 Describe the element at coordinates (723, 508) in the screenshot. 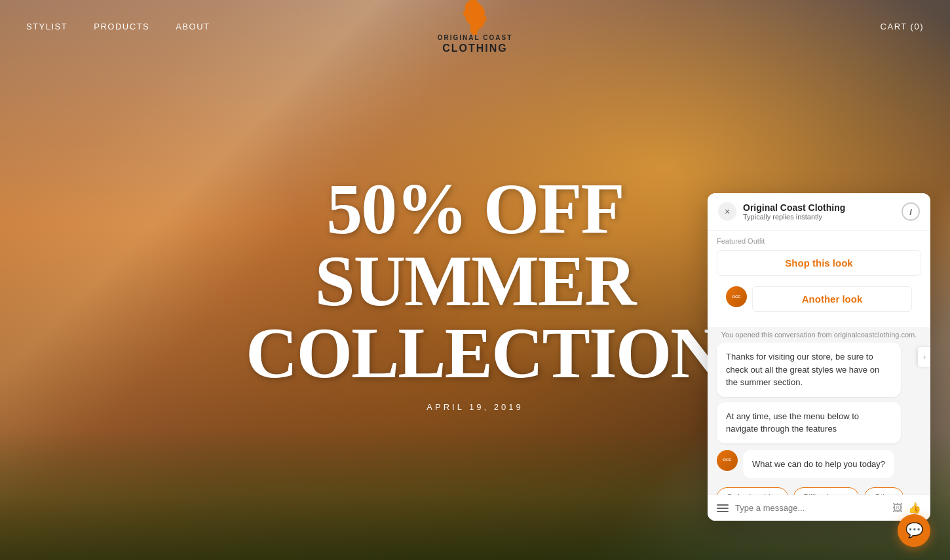

I see `menu-icon` at that location.